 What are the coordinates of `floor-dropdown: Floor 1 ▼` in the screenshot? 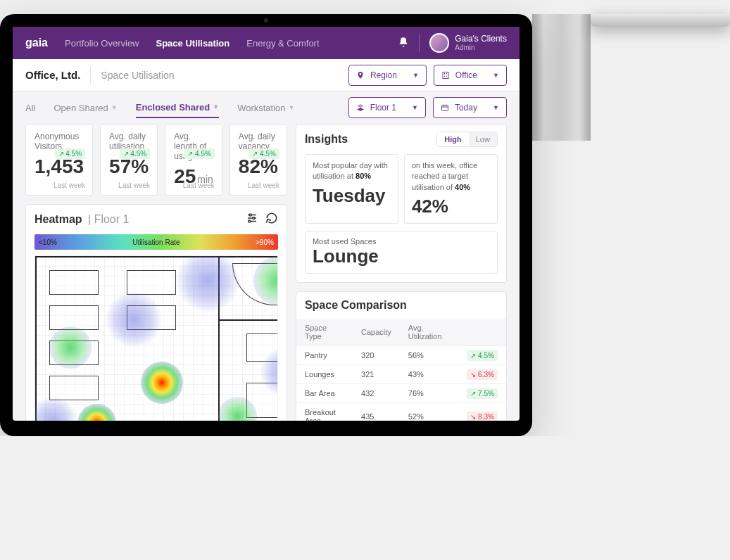 It's located at (387, 108).